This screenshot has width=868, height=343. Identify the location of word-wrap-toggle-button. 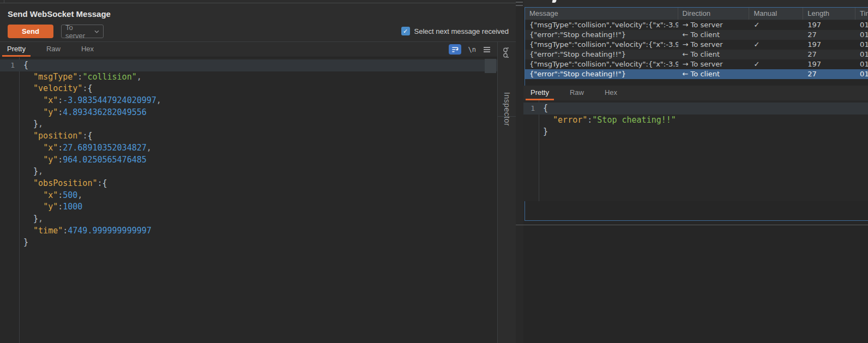
(455, 49).